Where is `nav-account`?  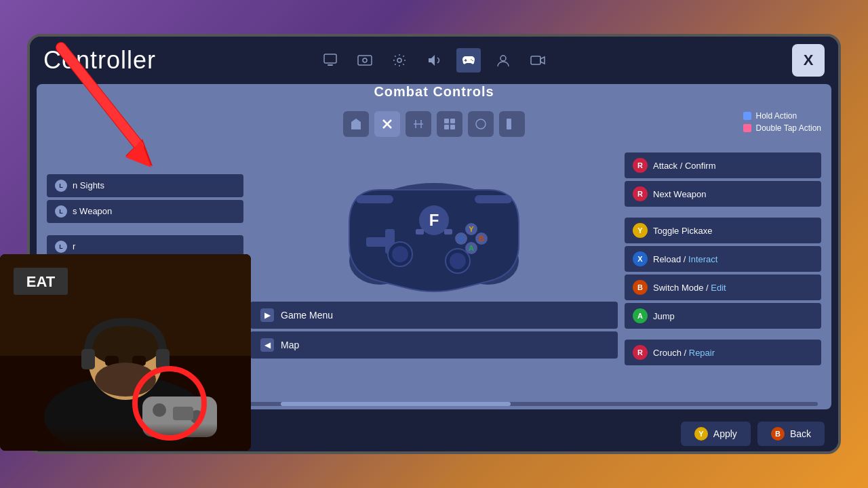
nav-account is located at coordinates (503, 60).